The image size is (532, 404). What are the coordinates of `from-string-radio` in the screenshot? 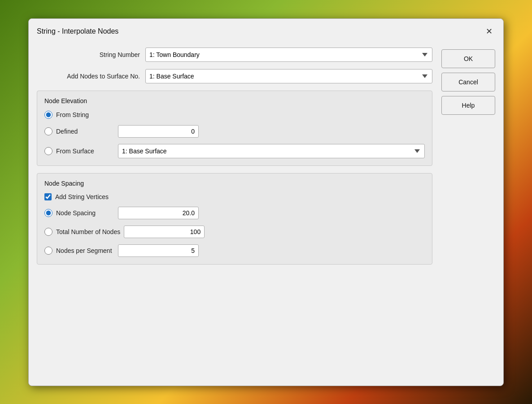 It's located at (48, 115).